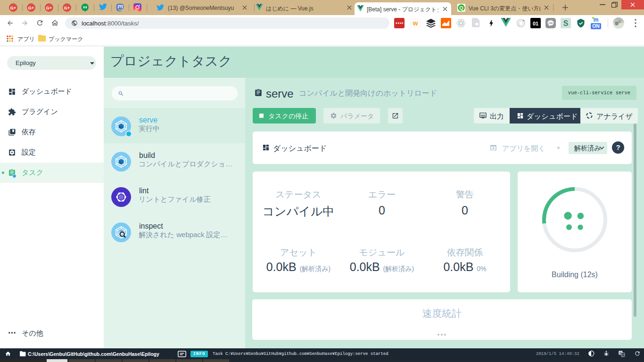 The width and height of the screenshot is (644, 362). What do you see at coordinates (461, 8) in the screenshot?
I see `svg-text: Q` at bounding box center [461, 8].